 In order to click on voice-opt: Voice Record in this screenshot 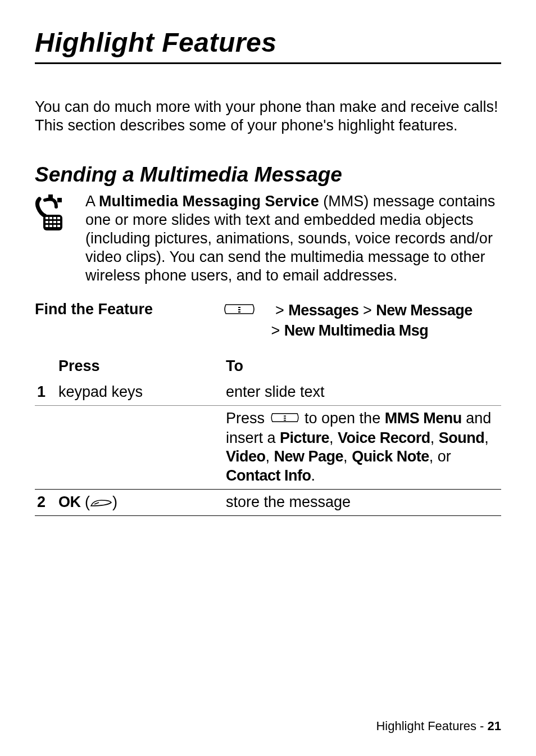, I will do `click(384, 438)`.